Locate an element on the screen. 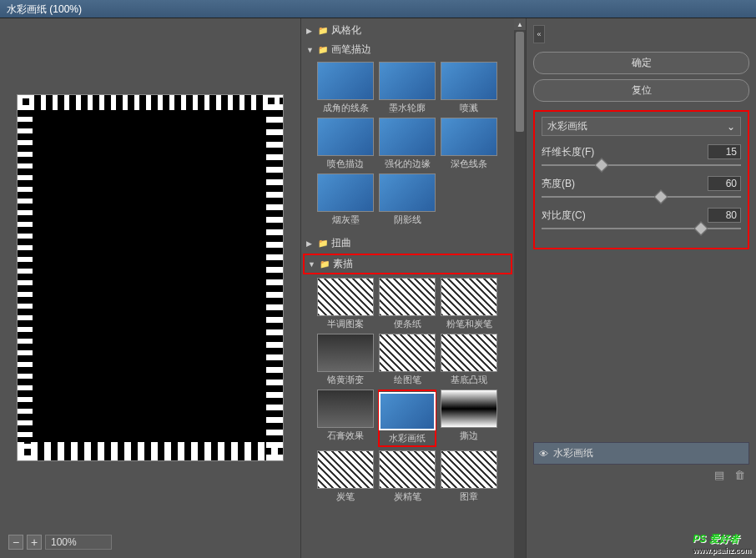  reset-button: 复位 is located at coordinates (641, 90).